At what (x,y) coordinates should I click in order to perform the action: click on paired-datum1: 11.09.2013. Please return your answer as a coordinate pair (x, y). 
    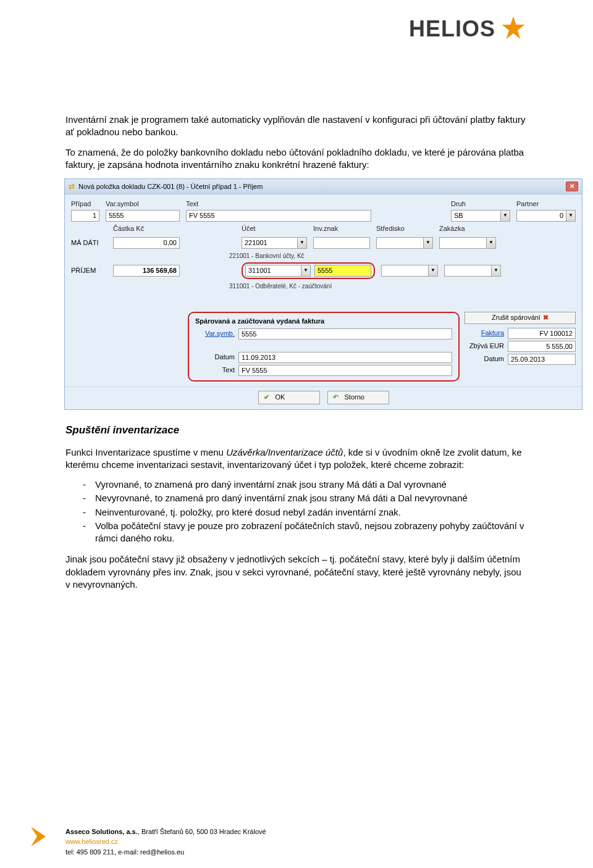
    Looking at the image, I should click on (345, 357).